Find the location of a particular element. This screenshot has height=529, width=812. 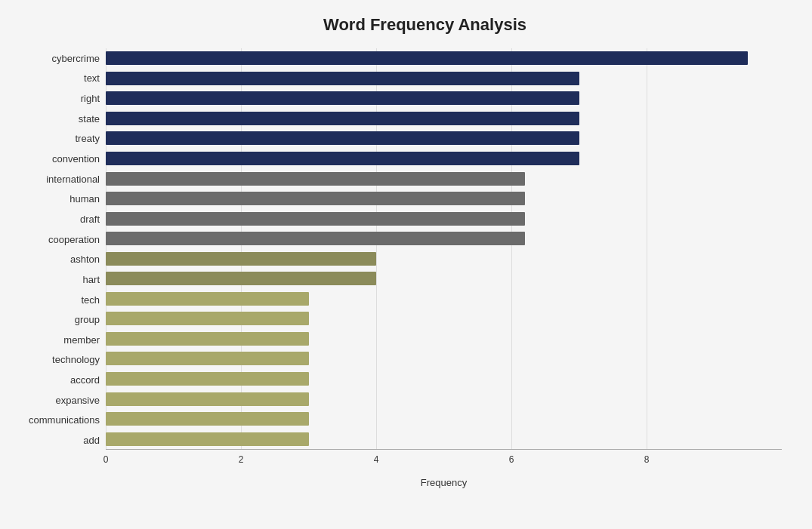

x-tick: 0 is located at coordinates (106, 460).